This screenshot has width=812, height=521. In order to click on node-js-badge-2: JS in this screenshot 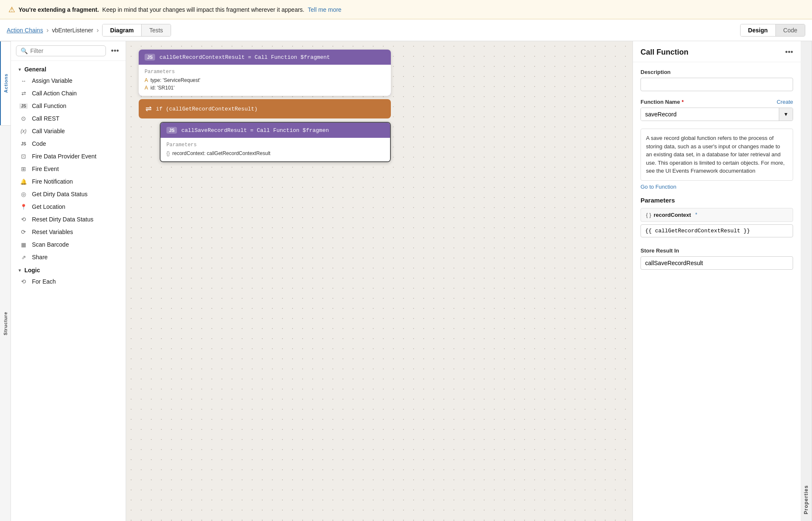, I will do `click(171, 130)`.